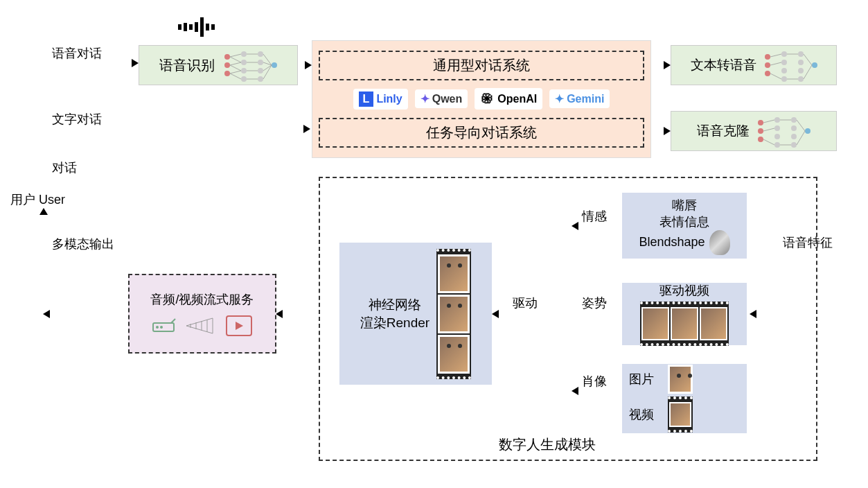  What do you see at coordinates (83, 244) in the screenshot?
I see `edge-multimodal-label: 多模态输出` at bounding box center [83, 244].